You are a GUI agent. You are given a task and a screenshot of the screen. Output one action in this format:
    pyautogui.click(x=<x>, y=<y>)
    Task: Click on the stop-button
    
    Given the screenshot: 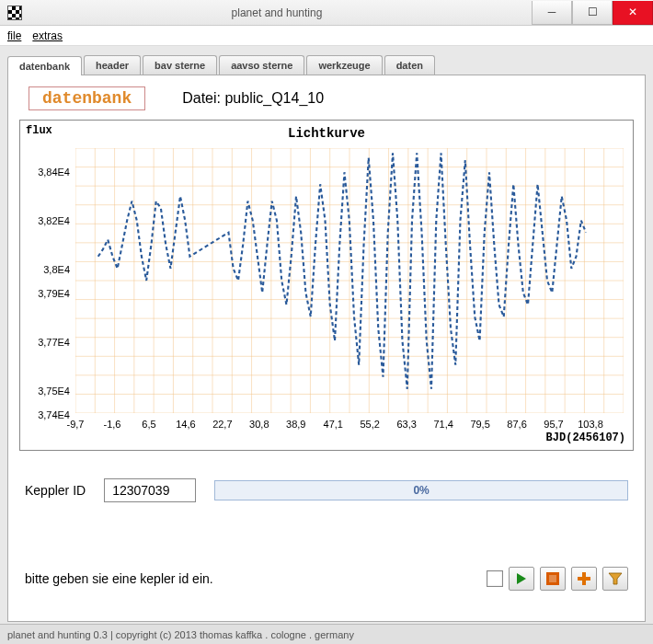 What is the action you would take?
    pyautogui.click(x=553, y=579)
    